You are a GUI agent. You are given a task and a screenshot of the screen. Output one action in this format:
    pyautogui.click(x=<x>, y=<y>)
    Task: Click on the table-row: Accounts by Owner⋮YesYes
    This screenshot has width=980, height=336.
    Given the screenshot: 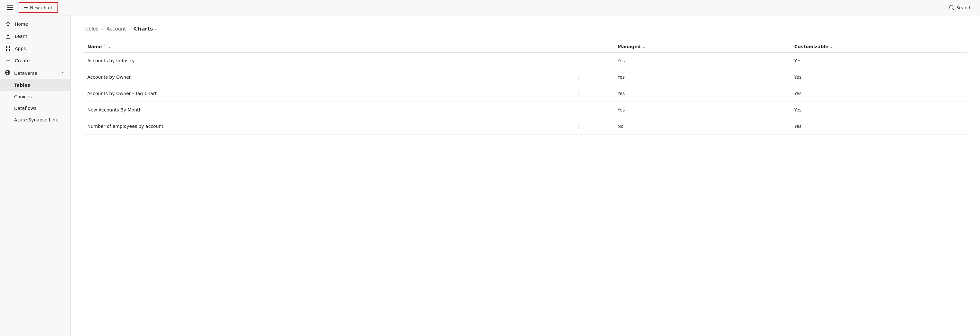 What is the action you would take?
    pyautogui.click(x=525, y=77)
    